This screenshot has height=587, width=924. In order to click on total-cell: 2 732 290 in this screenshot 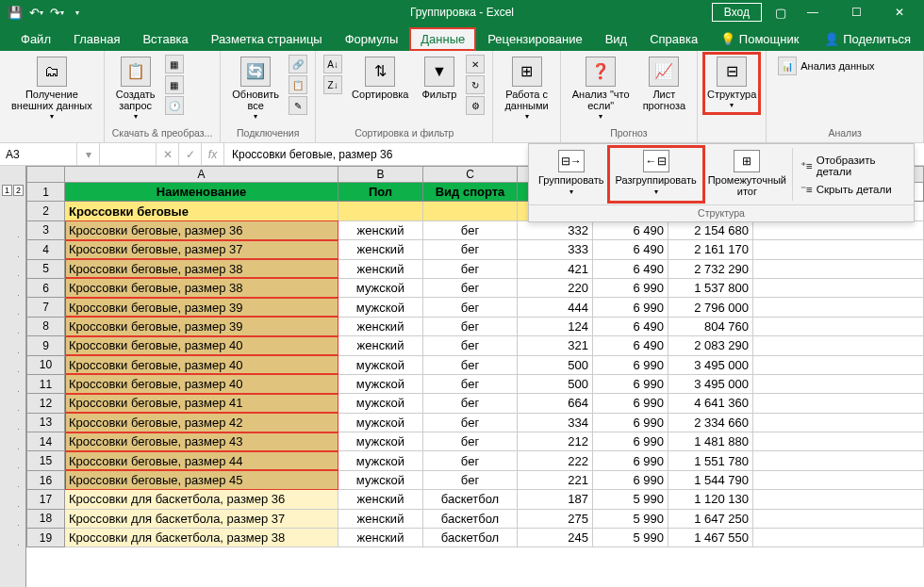, I will do `click(711, 269)`.